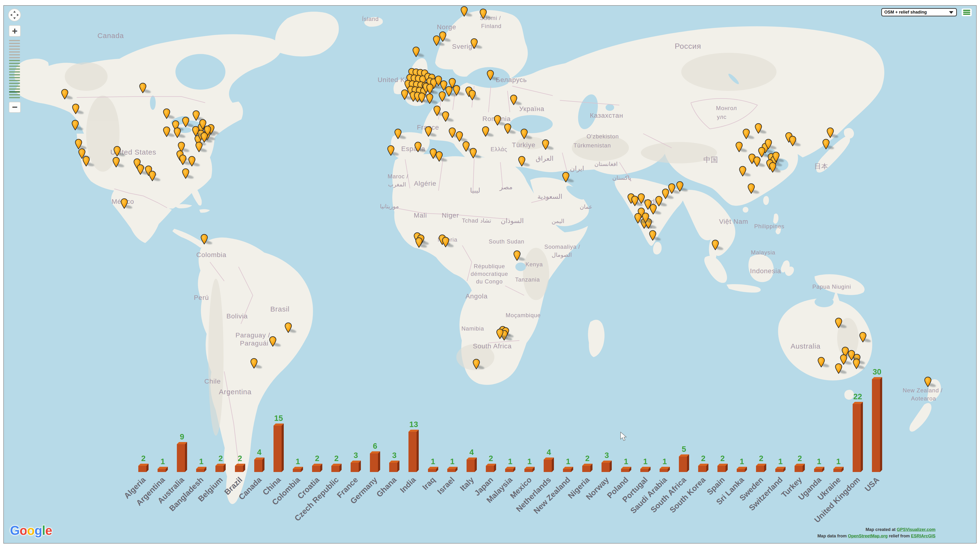  Describe the element at coordinates (967, 13) in the screenshot. I see `menu-icon` at that location.